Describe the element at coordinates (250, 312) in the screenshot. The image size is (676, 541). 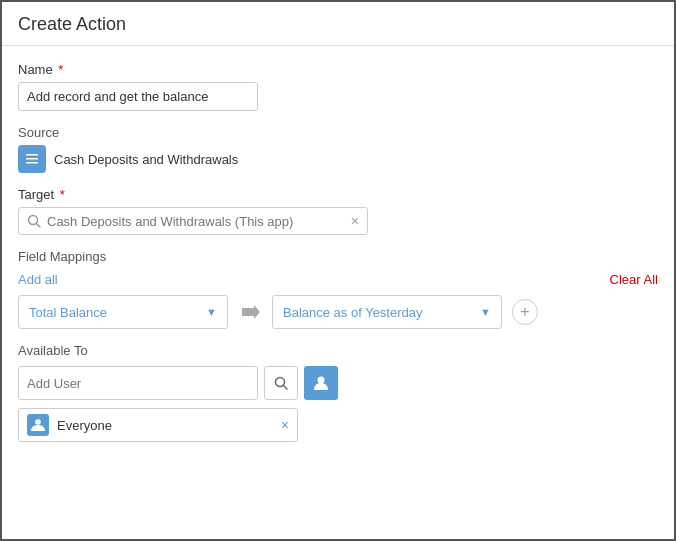
I see `arrow-svg` at that location.